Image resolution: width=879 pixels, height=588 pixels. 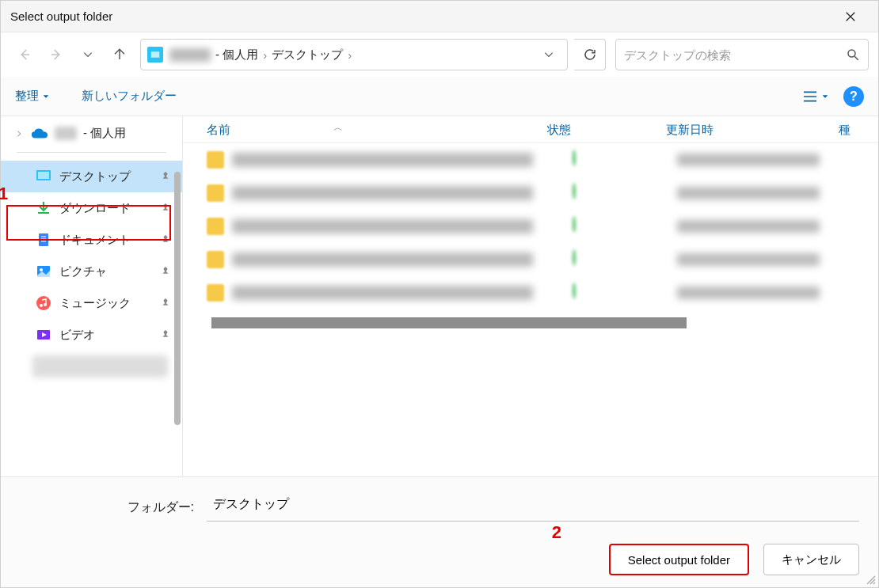 What do you see at coordinates (155, 55) in the screenshot?
I see `location-folder-icon` at bounding box center [155, 55].